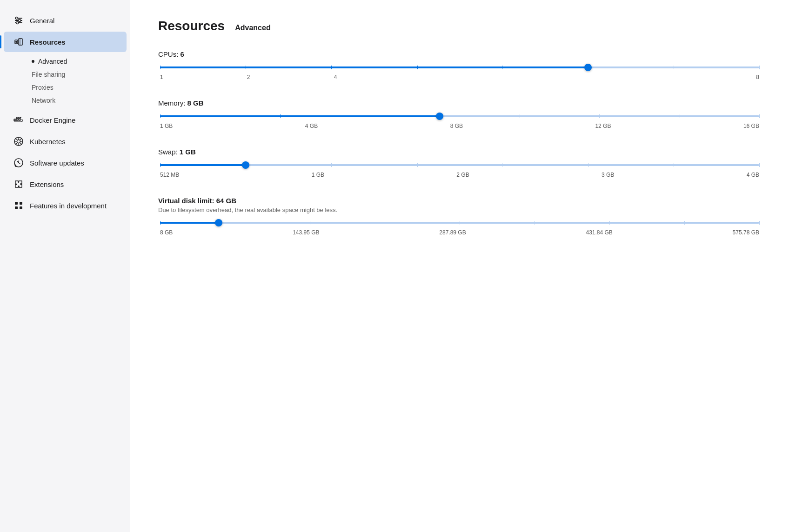  Describe the element at coordinates (460, 171) in the screenshot. I see `swap-slider-container: 512 MB 1 GB 2 GB 3 GB 4 GB` at that location.